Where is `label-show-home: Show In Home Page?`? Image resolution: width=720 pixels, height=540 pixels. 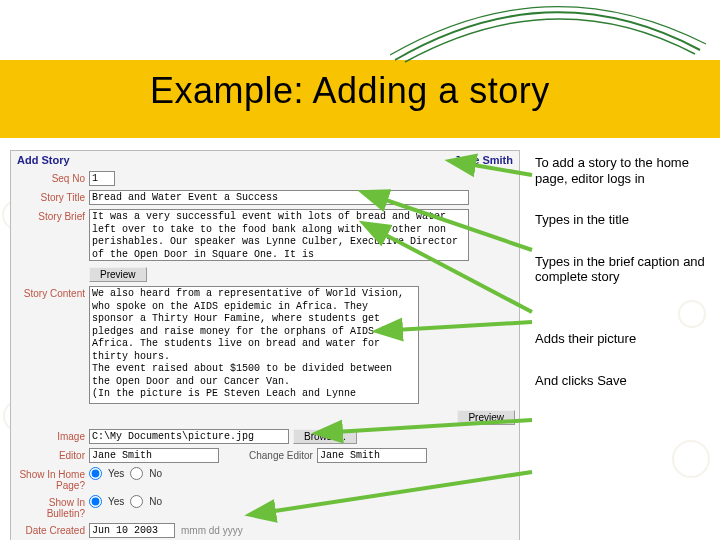
label-show-home: Show In Home Page? is located at coordinates (50, 479).